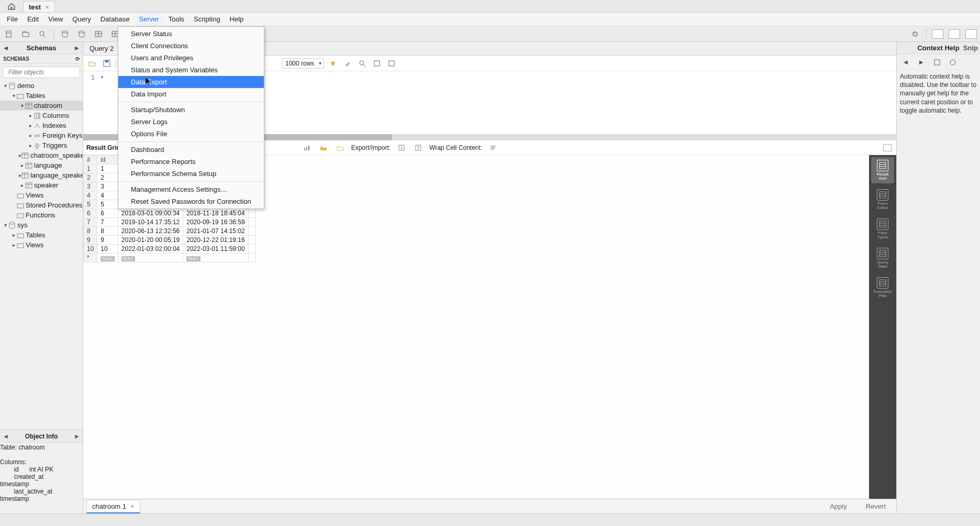 The height and width of the screenshot is (526, 980). What do you see at coordinates (42, 34) in the screenshot?
I see `inspector-button` at bounding box center [42, 34].